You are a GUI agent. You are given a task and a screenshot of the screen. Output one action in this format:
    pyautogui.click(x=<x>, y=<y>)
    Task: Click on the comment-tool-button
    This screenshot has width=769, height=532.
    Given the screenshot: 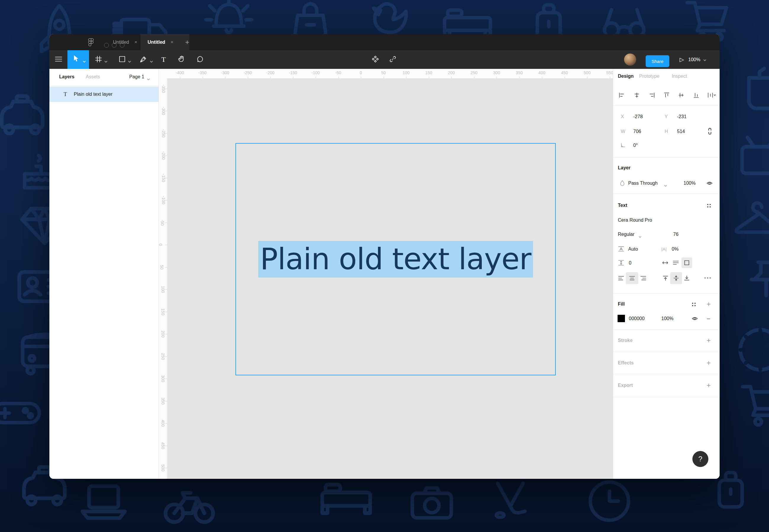 What is the action you would take?
    pyautogui.click(x=200, y=60)
    